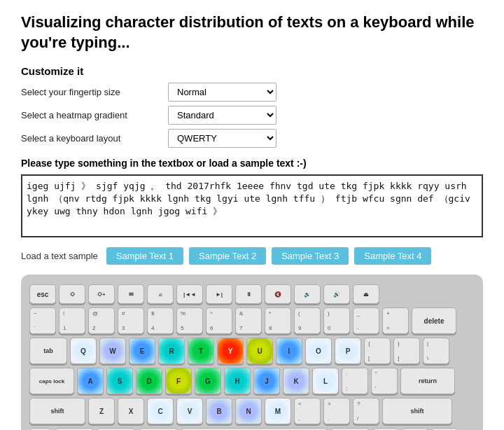 The width and height of the screenshot is (504, 430). Describe the element at coordinates (94, 92) in the screenshot. I see `fingertip-label: Select your fingertip size` at that location.